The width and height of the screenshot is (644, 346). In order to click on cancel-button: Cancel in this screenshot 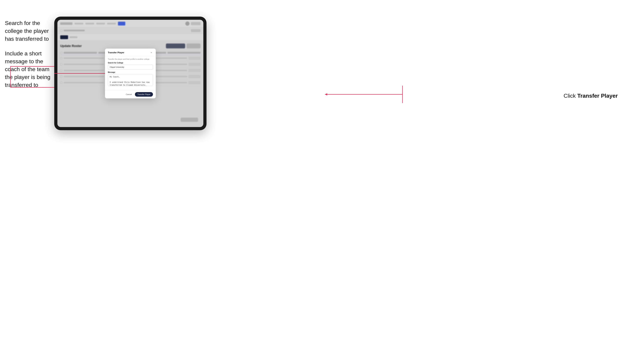, I will do `click(129, 94)`.